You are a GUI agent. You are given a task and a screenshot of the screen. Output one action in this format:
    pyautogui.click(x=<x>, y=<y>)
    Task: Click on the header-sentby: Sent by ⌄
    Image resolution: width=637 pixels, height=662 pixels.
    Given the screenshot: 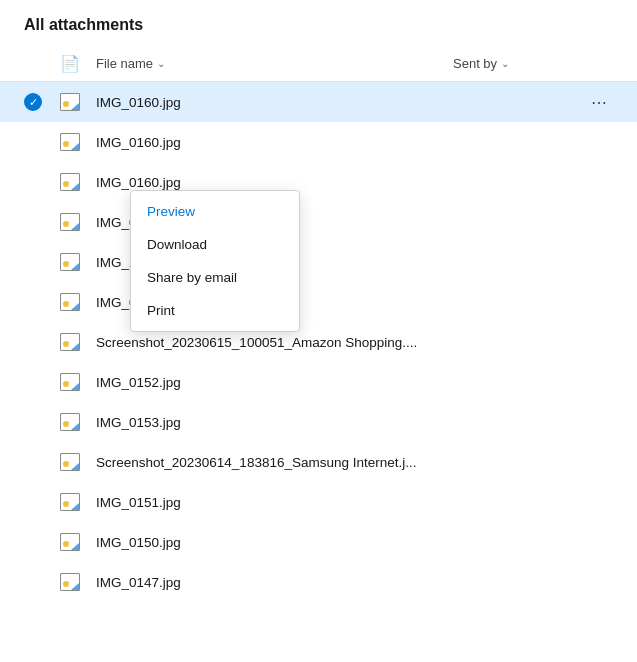 What is the action you would take?
    pyautogui.click(x=533, y=64)
    